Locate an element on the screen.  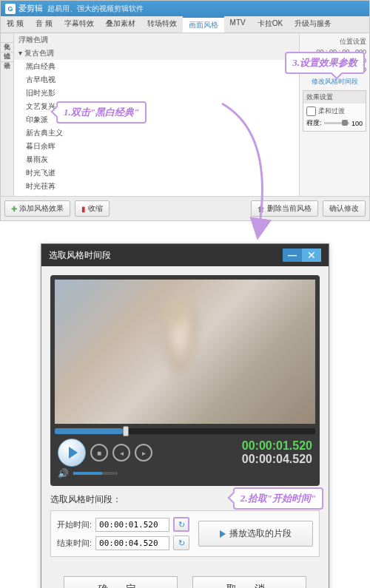
collapse-icon: ▮ is located at coordinates (84, 209).